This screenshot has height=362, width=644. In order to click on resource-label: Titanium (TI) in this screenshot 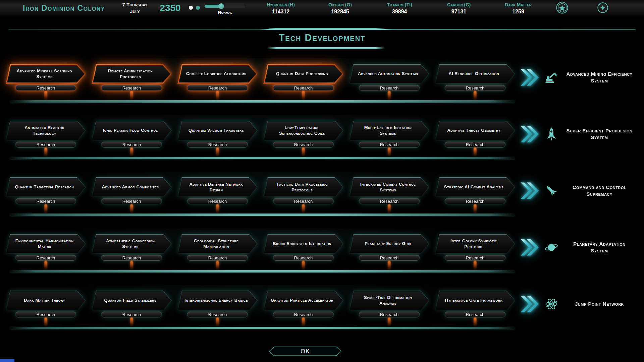, I will do `click(399, 5)`.